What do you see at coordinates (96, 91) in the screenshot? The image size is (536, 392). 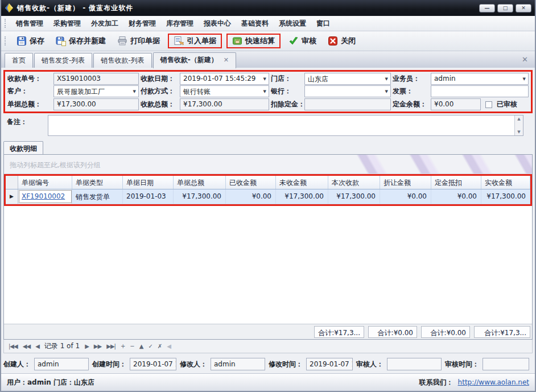 I see `customer-select: 辰哥服装加工厂▼` at bounding box center [96, 91].